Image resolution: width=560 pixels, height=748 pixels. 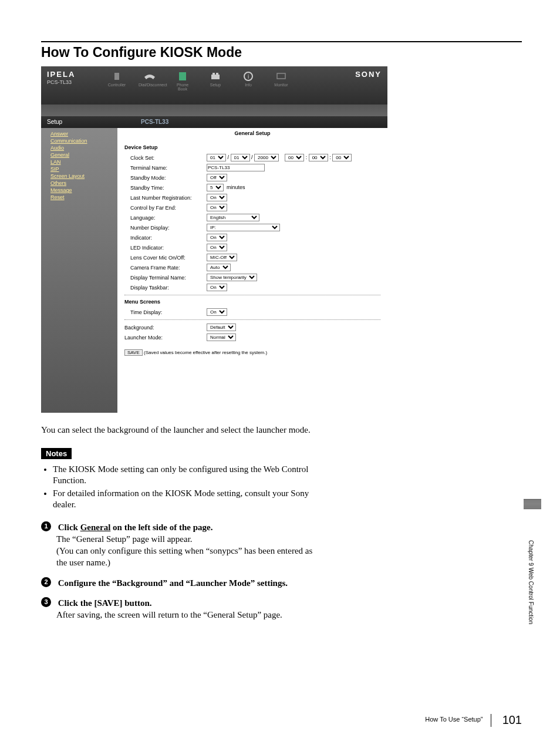 What do you see at coordinates (531, 582) in the screenshot?
I see `chapter-label: Chapter 9 Web Control Function` at bounding box center [531, 582].